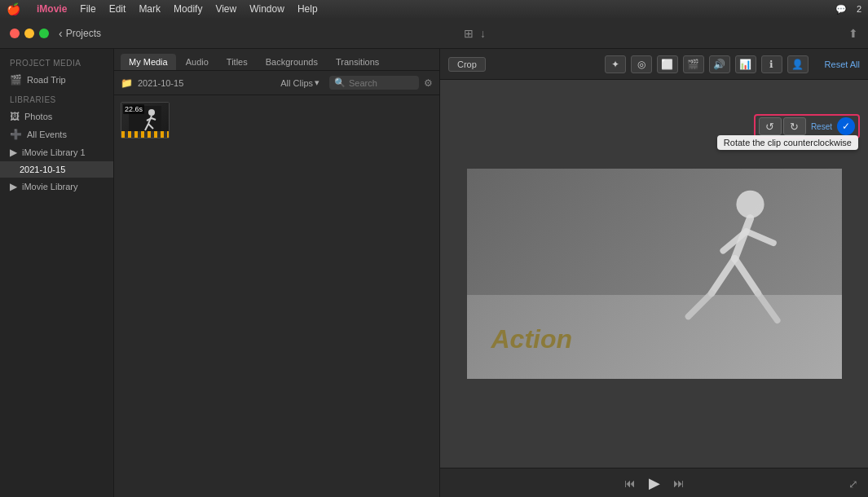  What do you see at coordinates (57, 134) in the screenshot?
I see `sidebar-item-all-events: ➕ All Events` at bounding box center [57, 134].